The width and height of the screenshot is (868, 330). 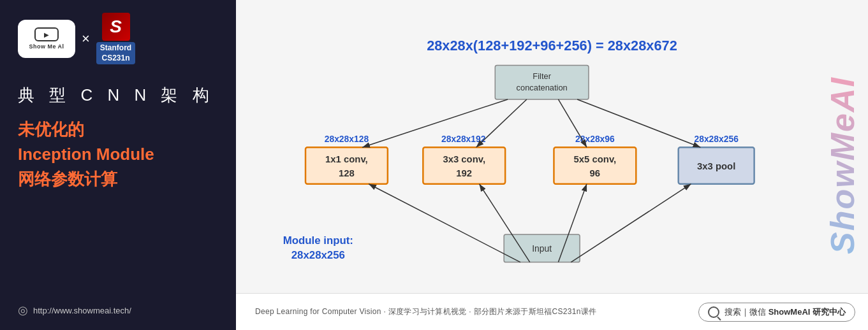 I want to click on left-title: 典 型 C N N 架 构, so click(x=118, y=95).